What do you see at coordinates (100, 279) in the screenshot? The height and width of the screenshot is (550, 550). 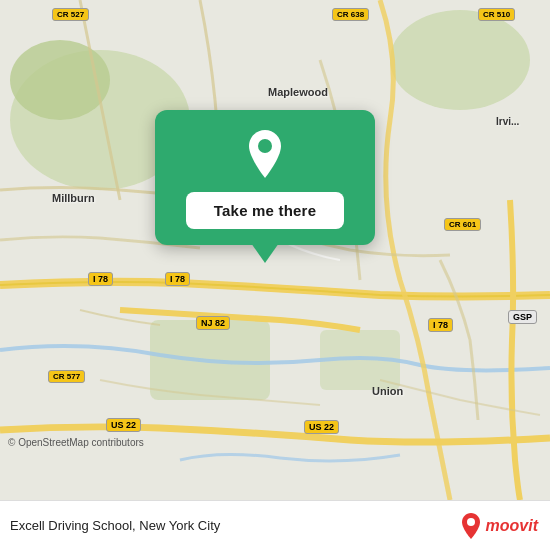 I see `badge-i78-left: I 78` at bounding box center [100, 279].